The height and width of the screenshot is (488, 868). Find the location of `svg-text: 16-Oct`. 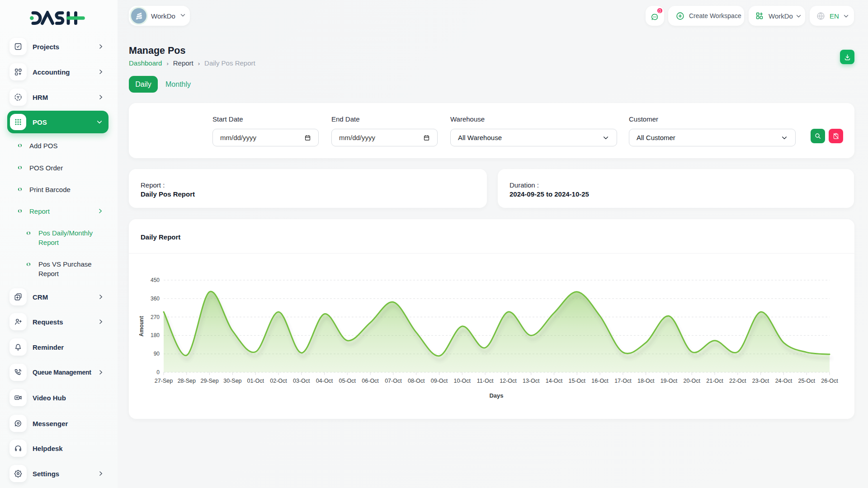

svg-text: 16-Oct is located at coordinates (600, 381).